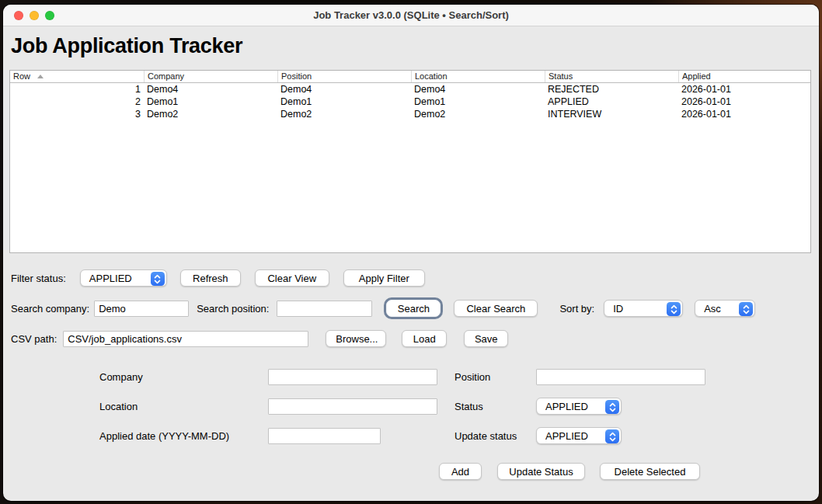  What do you see at coordinates (541, 471) in the screenshot?
I see `update-status-button: Update Status` at bounding box center [541, 471].